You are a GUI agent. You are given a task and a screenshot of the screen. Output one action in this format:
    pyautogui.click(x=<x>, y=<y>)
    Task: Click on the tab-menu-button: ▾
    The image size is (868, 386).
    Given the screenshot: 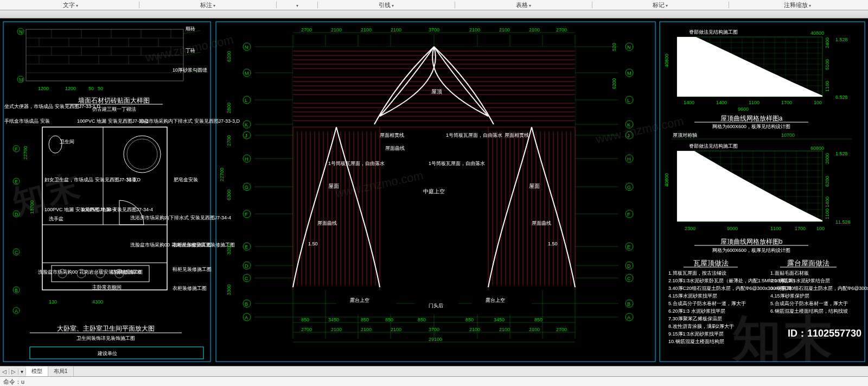 What is the action you would take?
    pyautogui.click(x=22, y=371)
    